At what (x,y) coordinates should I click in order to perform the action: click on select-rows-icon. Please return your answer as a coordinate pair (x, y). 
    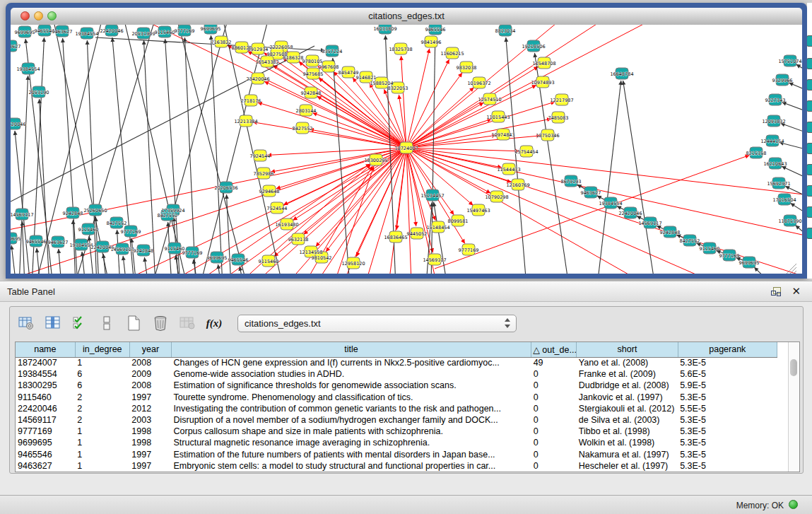
    Looking at the image, I should click on (80, 323).